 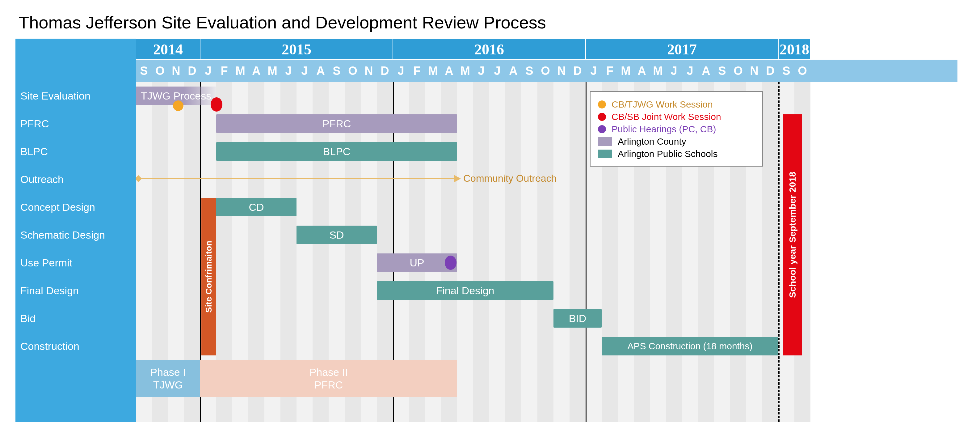 What do you see at coordinates (296, 179) in the screenshot?
I see `outreach-arrow-line` at bounding box center [296, 179].